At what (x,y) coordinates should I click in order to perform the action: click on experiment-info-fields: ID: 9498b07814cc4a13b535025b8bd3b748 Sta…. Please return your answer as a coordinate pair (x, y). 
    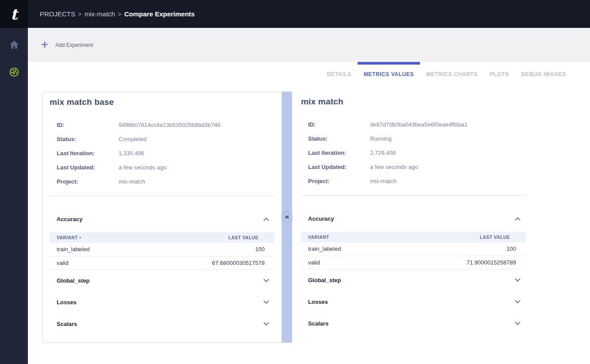
    Looking at the image, I should click on (162, 153).